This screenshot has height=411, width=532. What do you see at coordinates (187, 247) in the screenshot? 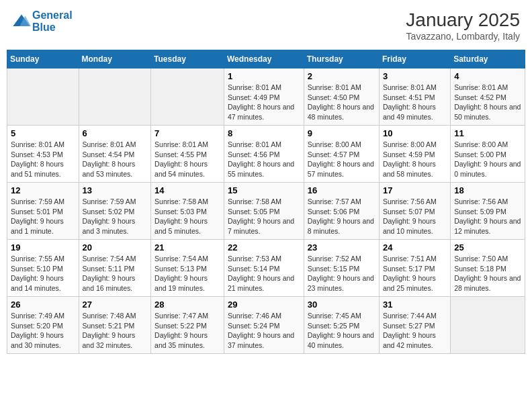
I see `day-number: 21` at bounding box center [187, 247].